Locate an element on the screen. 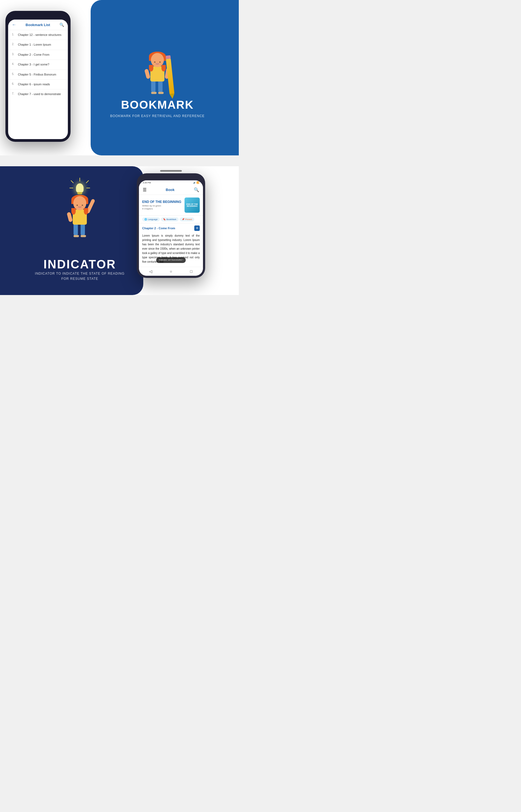  phone-shell-bookmark: ← Bookmark List 🔍 1. Chapter 12 - senten… is located at coordinates (38, 77).